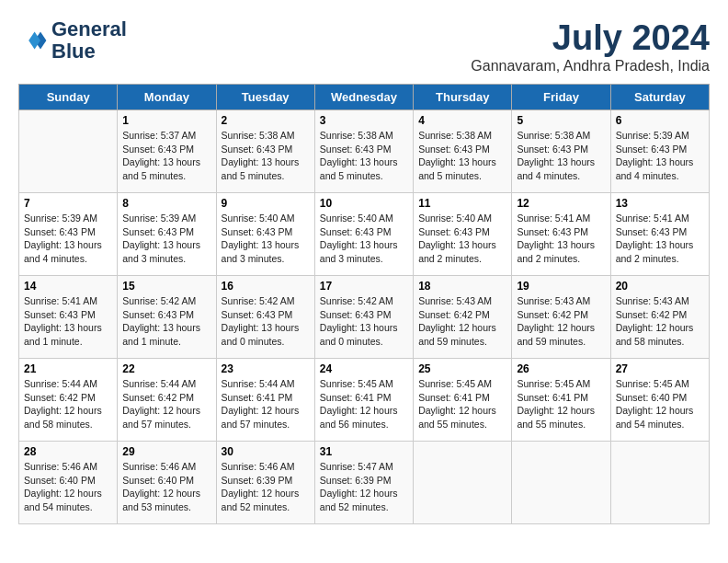 The width and height of the screenshot is (728, 563). Describe the element at coordinates (266, 286) in the screenshot. I see `day-number: 16` at that location.